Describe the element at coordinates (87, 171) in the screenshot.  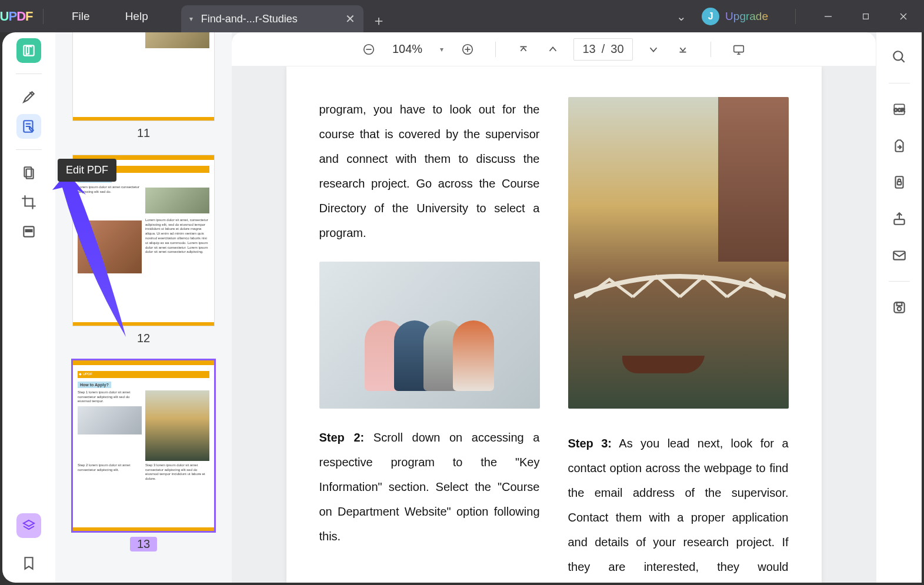
I see `edit-pdf-tooltip: Edit PDF` at that location.